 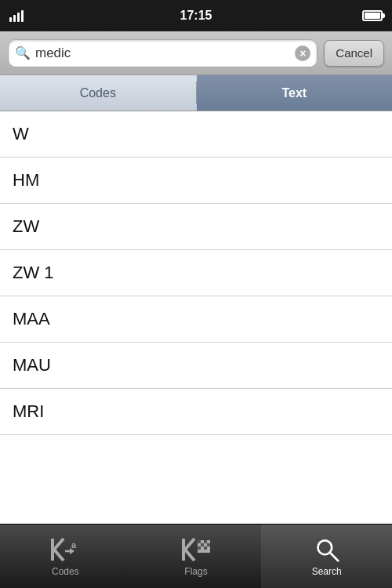 I want to click on segment-text-button: Text, so click(x=295, y=93).